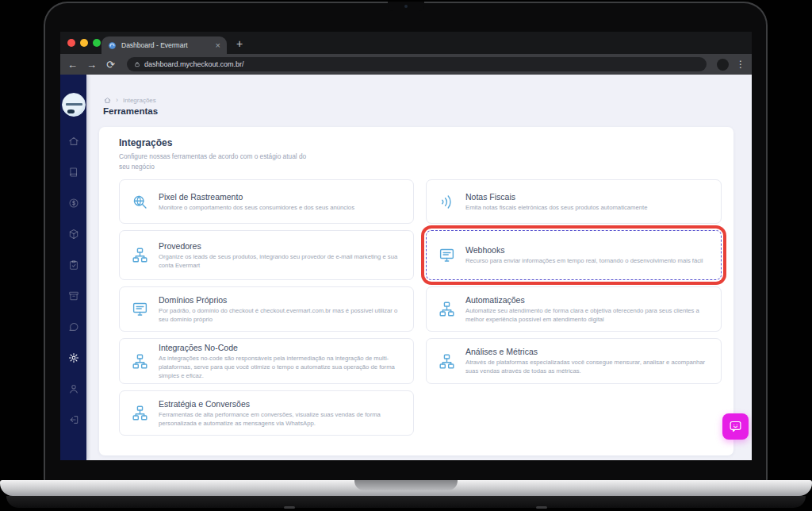 Image resolution: width=812 pixels, height=511 pixels. What do you see at coordinates (213, 162) in the screenshot?
I see `panel-subheading: Configure nossas ferramentas de acordo c…` at bounding box center [213, 162].